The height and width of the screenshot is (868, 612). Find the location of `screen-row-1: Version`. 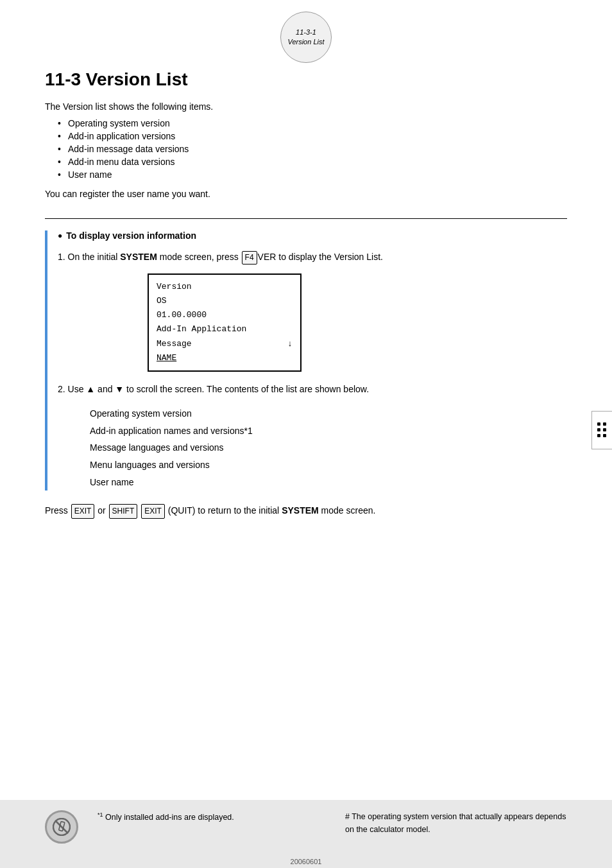

screen-row-1: Version is located at coordinates (225, 287).